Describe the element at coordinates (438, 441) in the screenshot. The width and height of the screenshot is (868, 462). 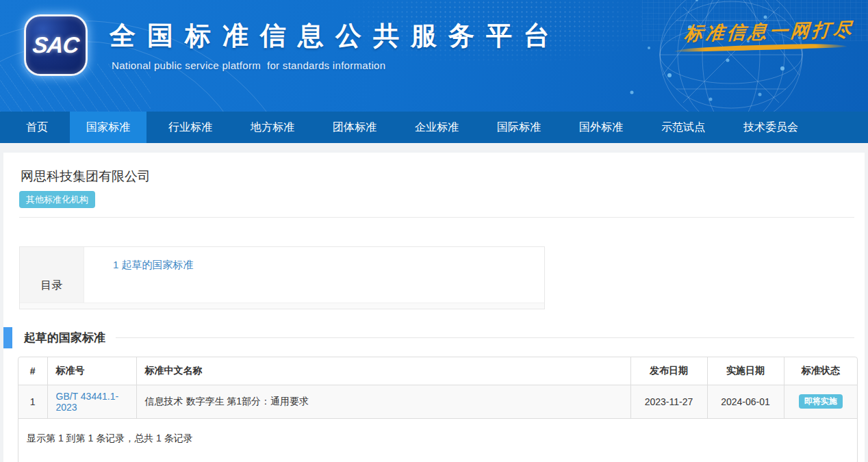
I see `table-record-summary: 显示第 1 到第 1 条记录，总共 1 条记录` at that location.